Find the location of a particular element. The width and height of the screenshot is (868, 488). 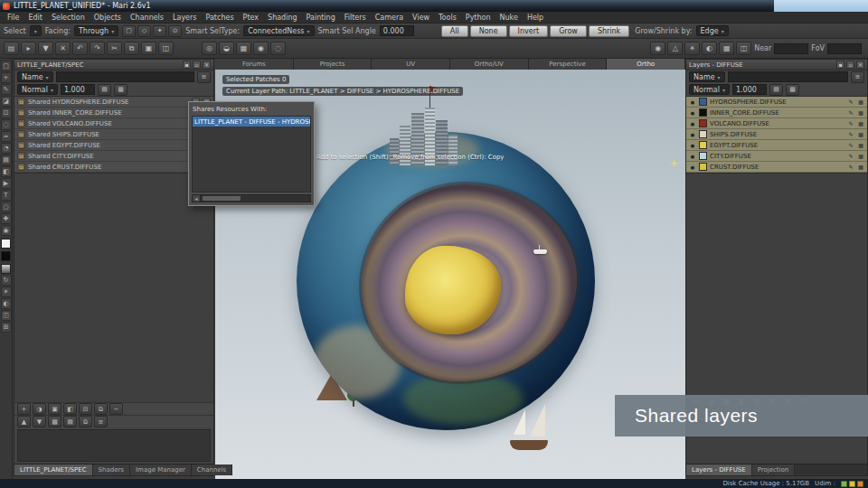

panel-tab: Channels is located at coordinates (212, 470).